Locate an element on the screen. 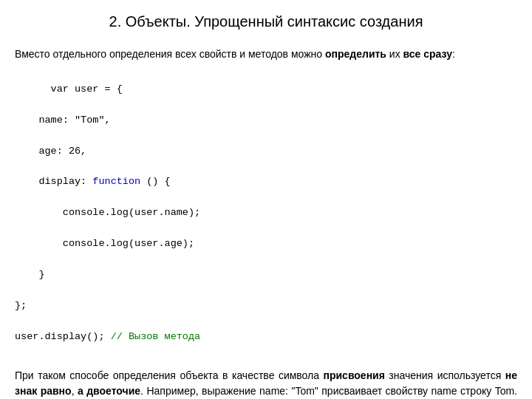 This screenshot has height=399, width=532. code-line2: name: "Tom", is located at coordinates (63, 120).